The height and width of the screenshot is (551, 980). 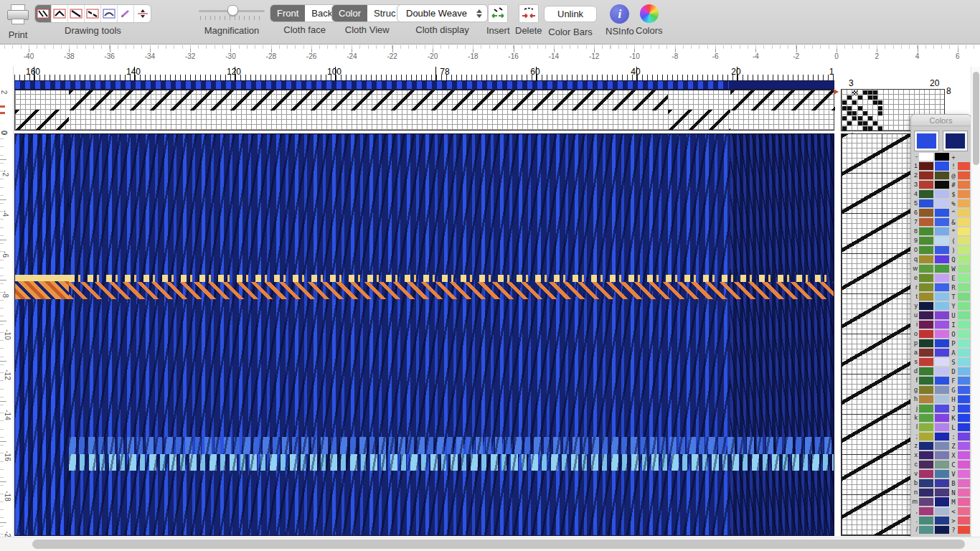 What do you see at coordinates (425, 110) in the screenshot?
I see `threading-grid` at bounding box center [425, 110].